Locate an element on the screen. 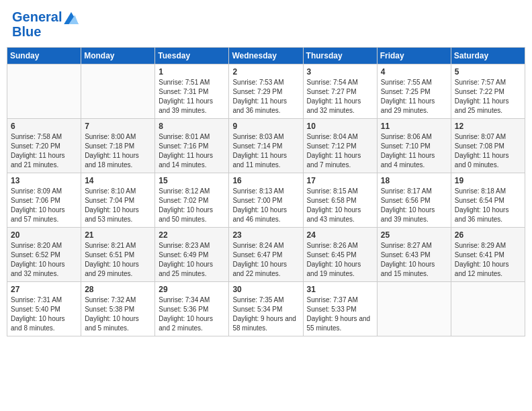 The height and width of the screenshot is (411, 532). weekday-header-saturday: Saturday is located at coordinates (488, 56).